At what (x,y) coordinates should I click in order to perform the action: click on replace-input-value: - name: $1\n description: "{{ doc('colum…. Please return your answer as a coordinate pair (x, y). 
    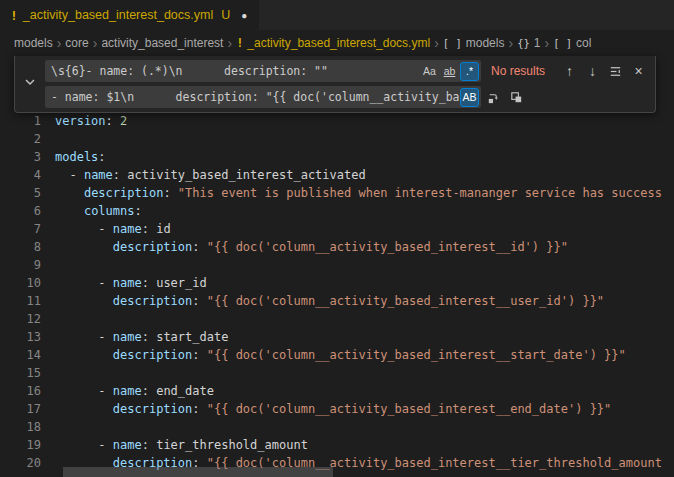
    Looking at the image, I should click on (255, 97).